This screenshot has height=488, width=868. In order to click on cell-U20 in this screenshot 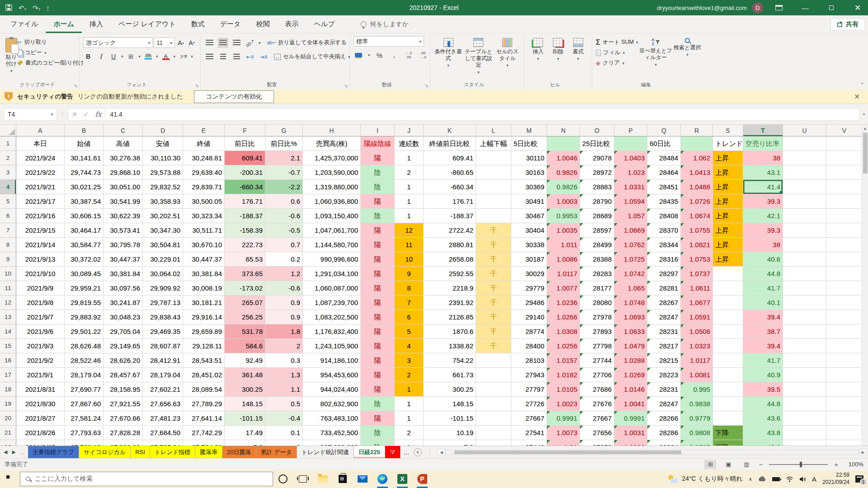, I will do `click(805, 418)`.